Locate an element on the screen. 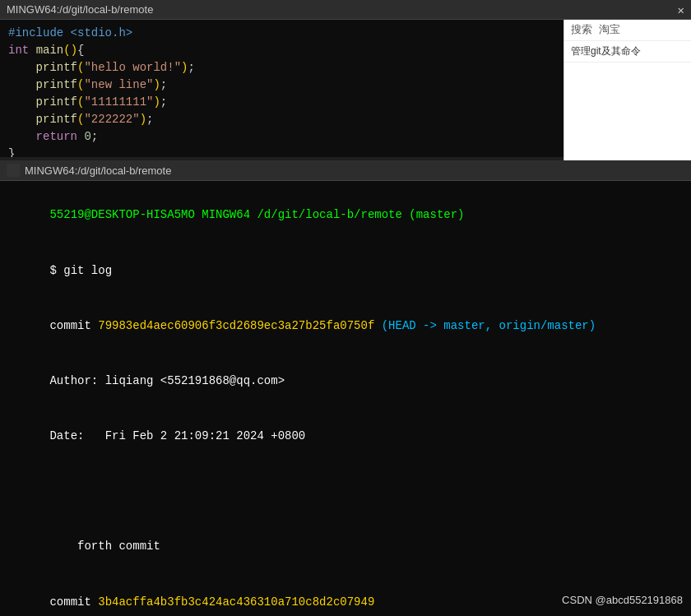 This screenshot has height=616, width=691. terminal-title: MINGW64:/d/git/local-b/remote is located at coordinates (98, 171).